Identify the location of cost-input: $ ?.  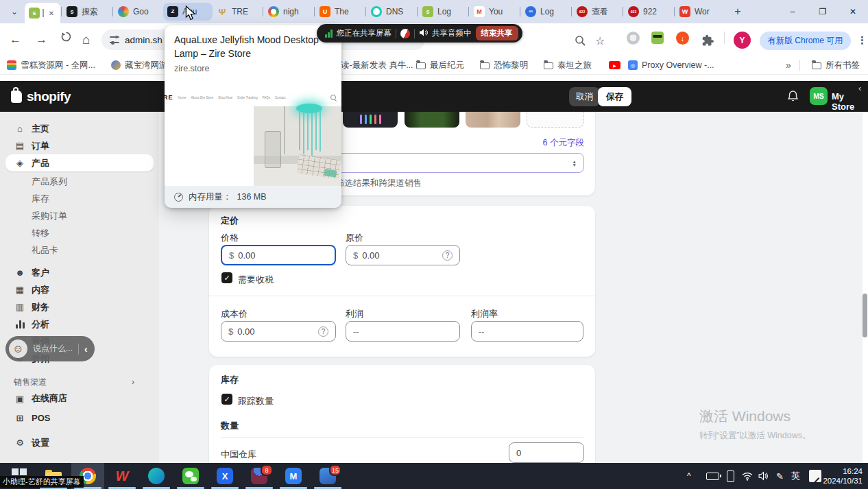
(278, 331).